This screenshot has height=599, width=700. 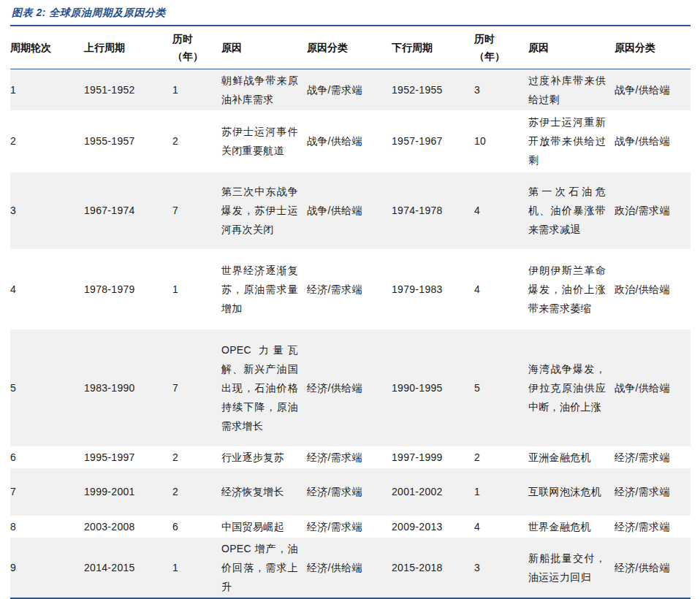 What do you see at coordinates (197, 47) in the screenshot?
I see `col-header-up-duration: 历时 （年）` at bounding box center [197, 47].